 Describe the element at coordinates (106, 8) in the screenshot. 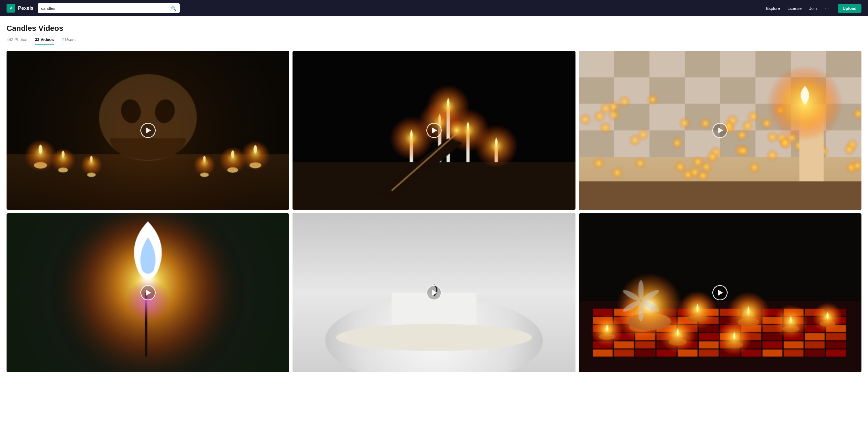

I see `search-input` at that location.